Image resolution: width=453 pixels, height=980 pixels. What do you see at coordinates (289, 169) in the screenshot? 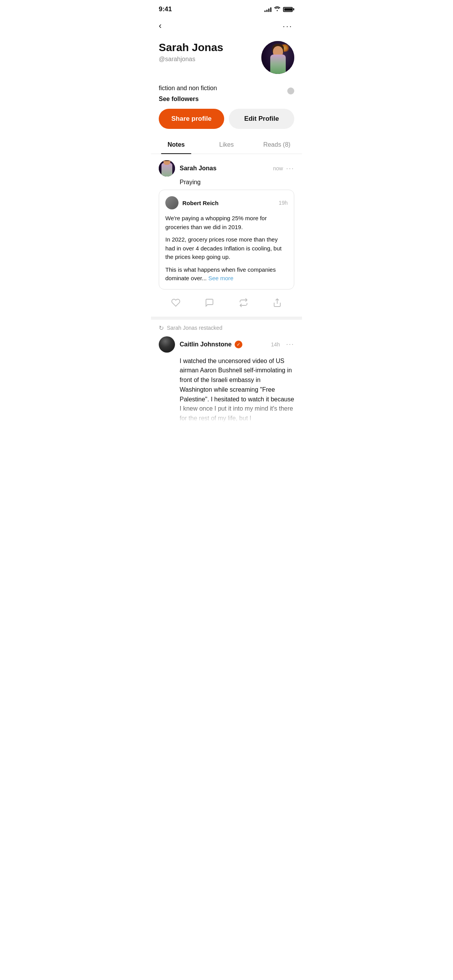
I see `post-1-more-button: ···` at bounding box center [289, 169].